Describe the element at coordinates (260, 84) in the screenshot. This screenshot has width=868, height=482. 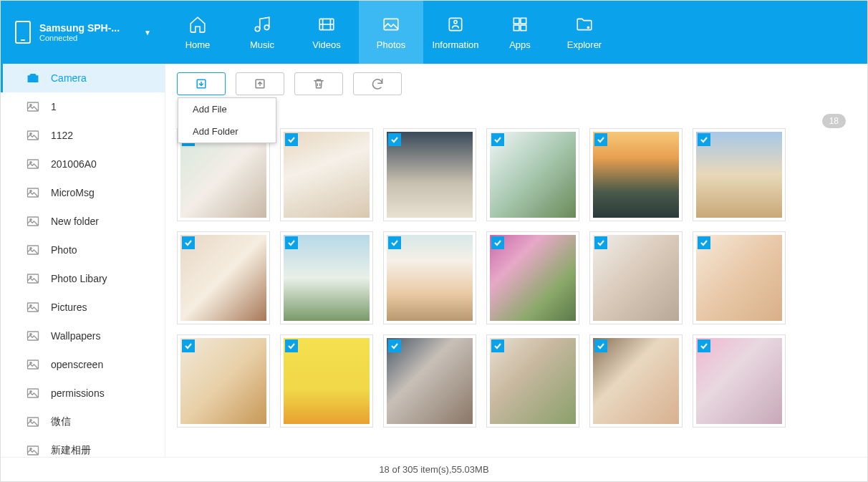
I see `export-icon` at that location.